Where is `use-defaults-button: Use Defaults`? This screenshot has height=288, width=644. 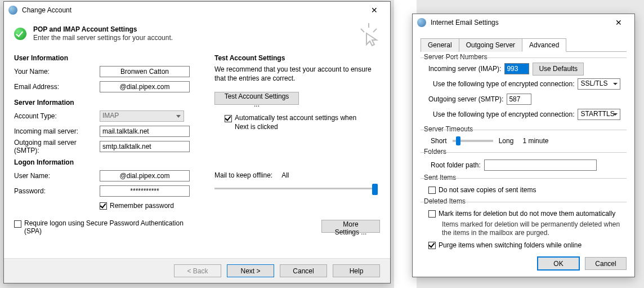 use-defaults-button: Use Defaults is located at coordinates (558, 69).